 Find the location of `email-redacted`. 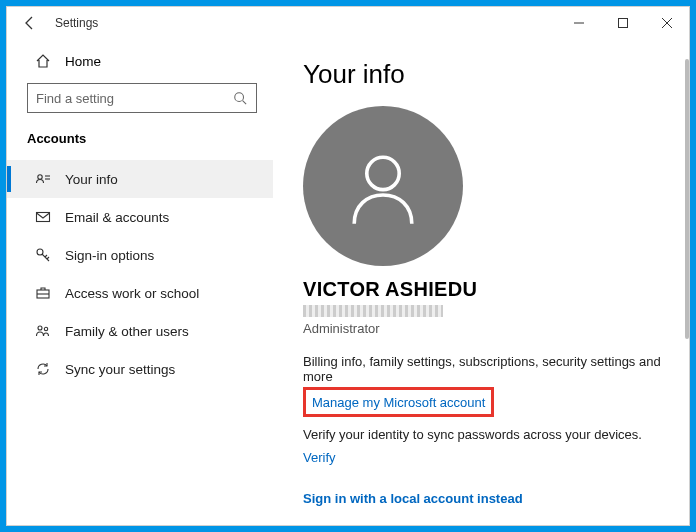

email-redacted is located at coordinates (373, 311).